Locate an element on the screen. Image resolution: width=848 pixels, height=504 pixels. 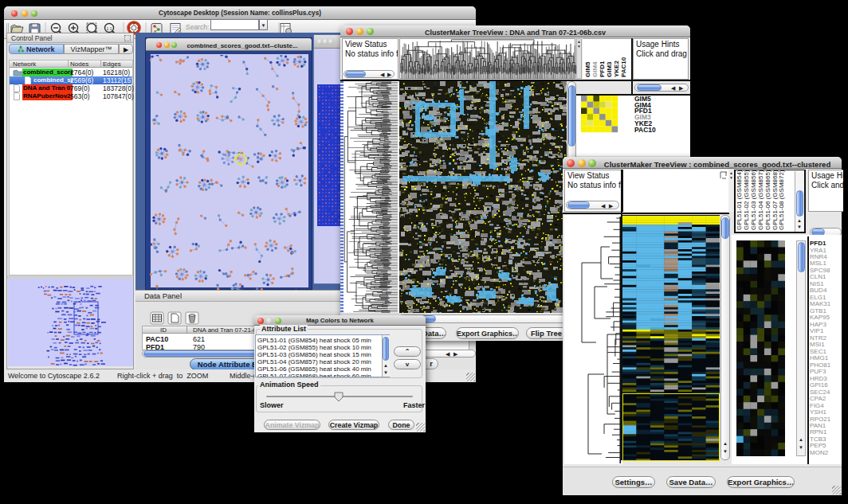
svg-text: GPL51-03 (GSM856) is located at coordinates (754, 200).